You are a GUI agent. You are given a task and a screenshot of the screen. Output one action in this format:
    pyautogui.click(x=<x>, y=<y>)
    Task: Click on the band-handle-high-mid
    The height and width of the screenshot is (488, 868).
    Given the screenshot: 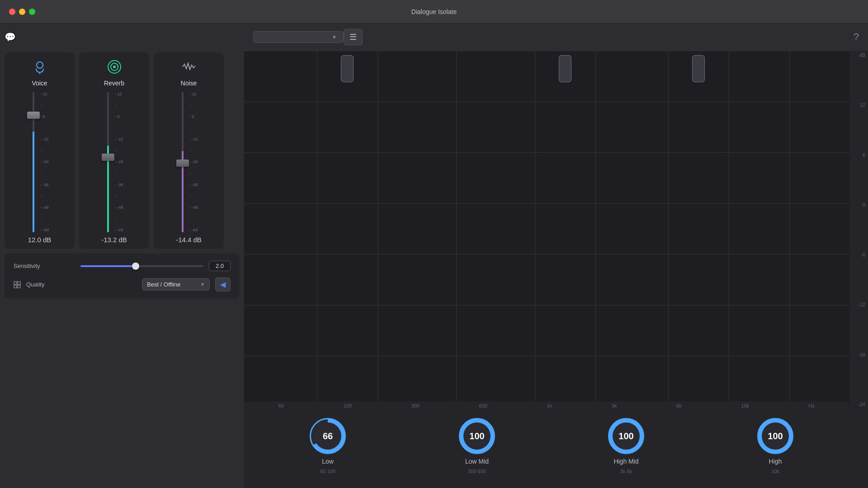 What is the action you would take?
    pyautogui.click(x=698, y=69)
    